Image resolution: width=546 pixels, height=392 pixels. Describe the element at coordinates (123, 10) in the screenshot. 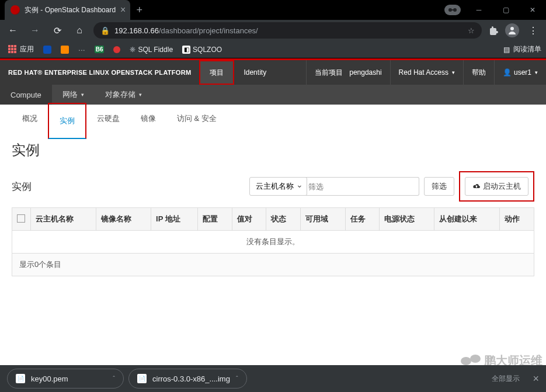

I see `tab-close-icon: ×` at that location.